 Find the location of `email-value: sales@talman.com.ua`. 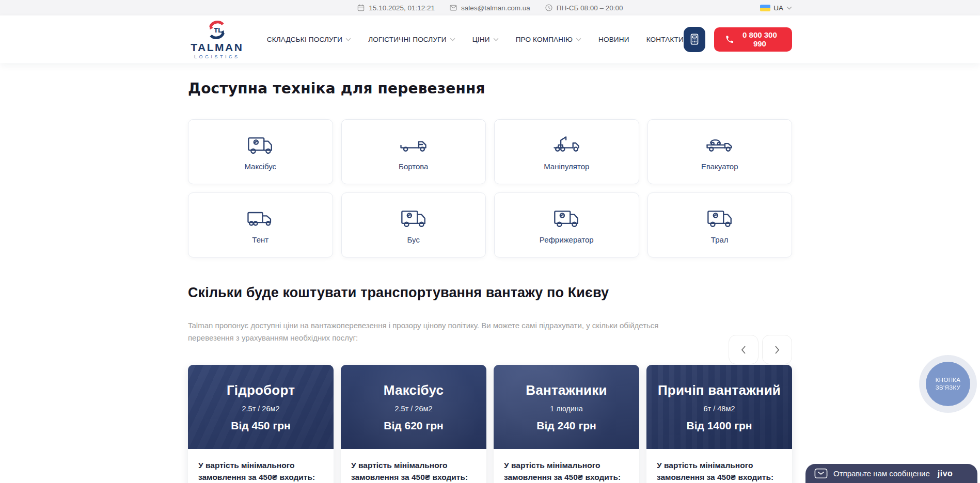

email-value: sales@talman.com.ua is located at coordinates (496, 8).